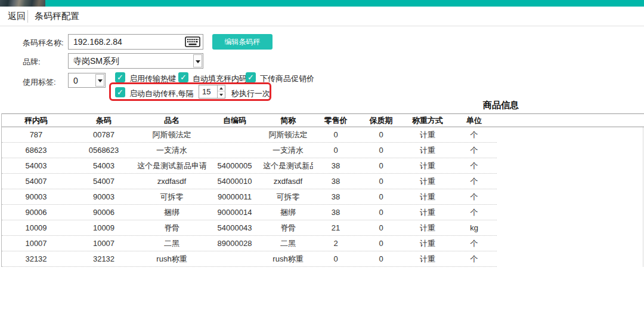 Image resolution: width=644 pixels, height=332 pixels. What do you see at coordinates (212, 92) in the screenshot?
I see `interval-input: 15` at bounding box center [212, 92].